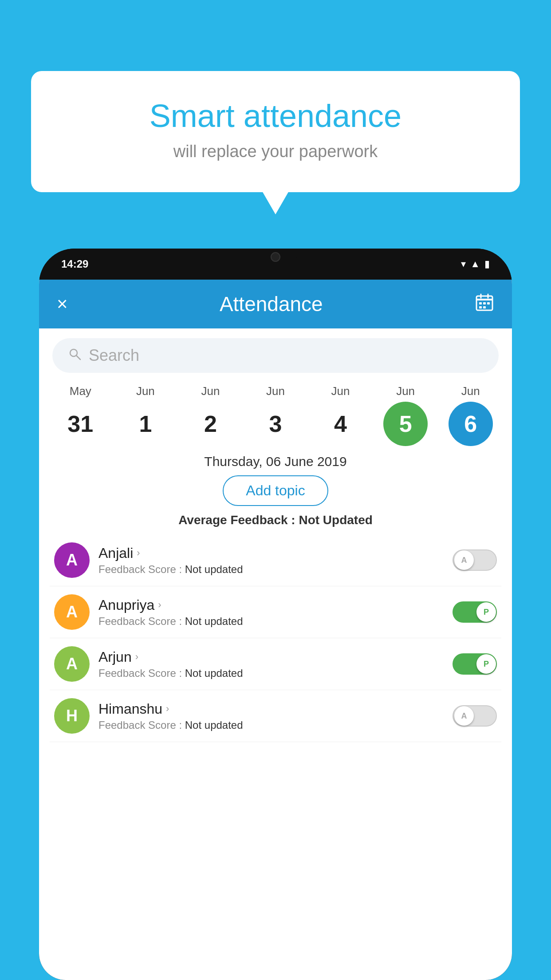  Describe the element at coordinates (276, 612) in the screenshot. I see `student-row-1: AAnupriya ›Feedback Score : Not updatedP` at that location.